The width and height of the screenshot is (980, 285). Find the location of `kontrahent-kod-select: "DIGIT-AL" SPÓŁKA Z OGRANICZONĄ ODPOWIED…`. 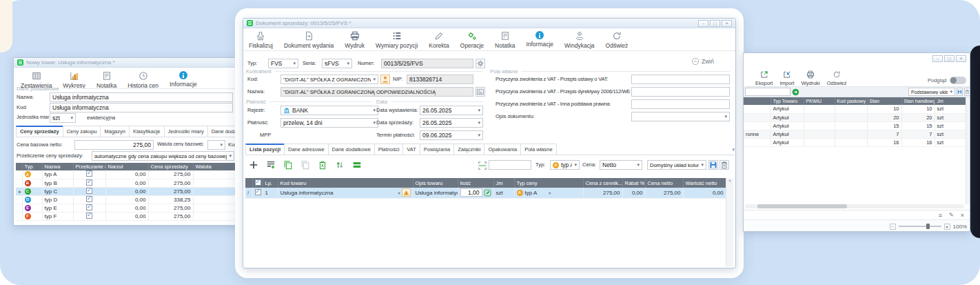

kontrahent-kod-select: "DIGIT-AL" SPÓŁKA Z OGRANICZONĄ ODPOWIED… is located at coordinates (329, 79).